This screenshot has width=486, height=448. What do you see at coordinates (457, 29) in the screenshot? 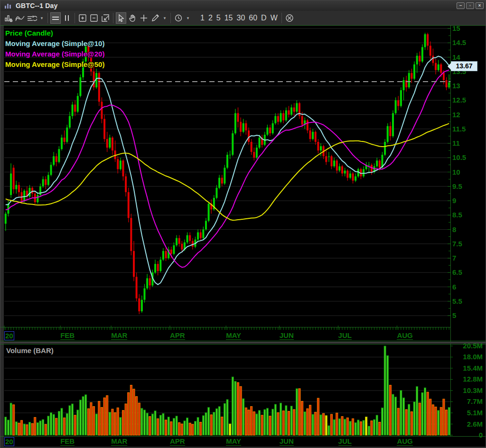
I see `price-axis-label: 15` at bounding box center [457, 29].